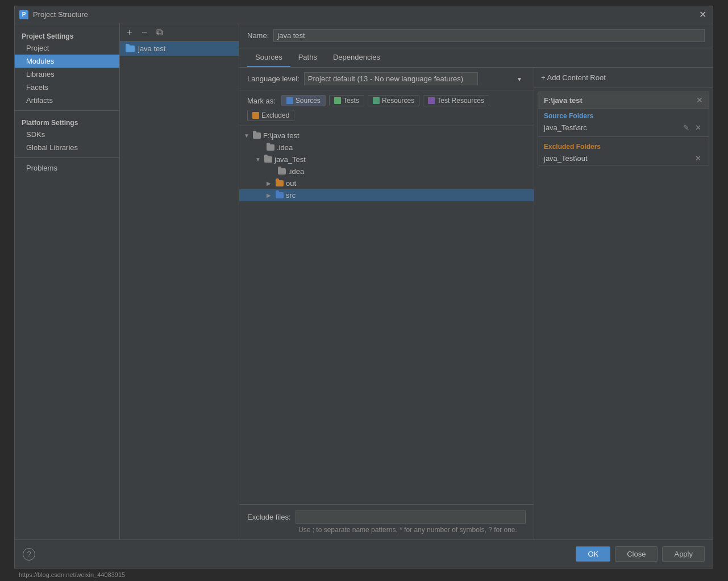 The height and width of the screenshot is (581, 728). Describe the element at coordinates (476, 36) in the screenshot. I see `name-bar: Name:` at that location.